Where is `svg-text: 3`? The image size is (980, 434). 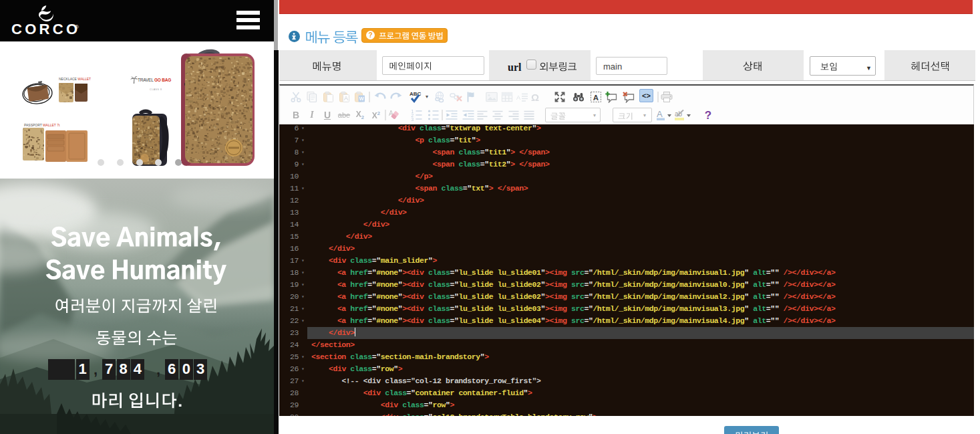 svg-text: 3 is located at coordinates (413, 119).